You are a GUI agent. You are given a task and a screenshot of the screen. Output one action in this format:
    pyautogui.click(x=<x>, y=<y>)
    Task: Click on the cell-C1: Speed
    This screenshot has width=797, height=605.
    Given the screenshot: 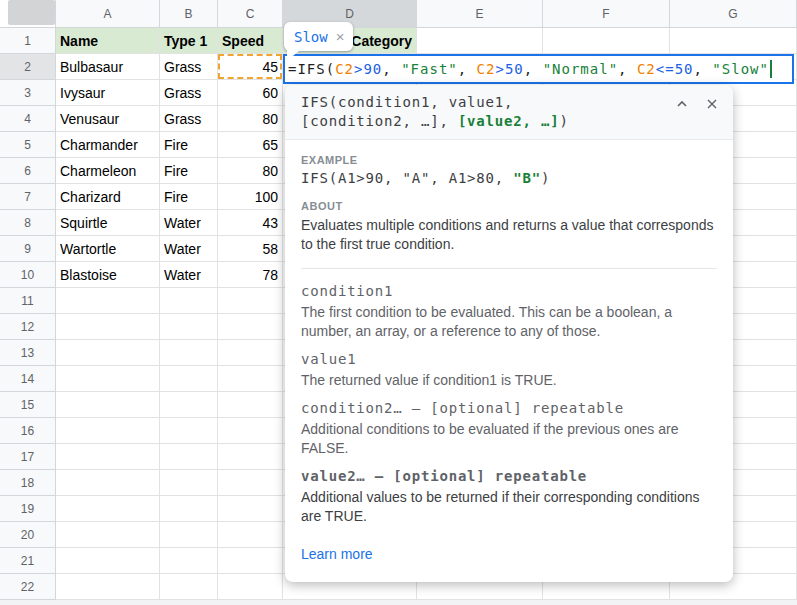 What is the action you would take?
    pyautogui.click(x=250, y=41)
    